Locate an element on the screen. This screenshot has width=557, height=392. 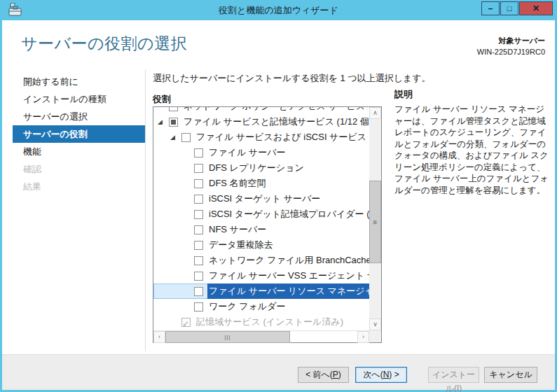
sidebar-item-results: 結果 is located at coordinates (79, 186).